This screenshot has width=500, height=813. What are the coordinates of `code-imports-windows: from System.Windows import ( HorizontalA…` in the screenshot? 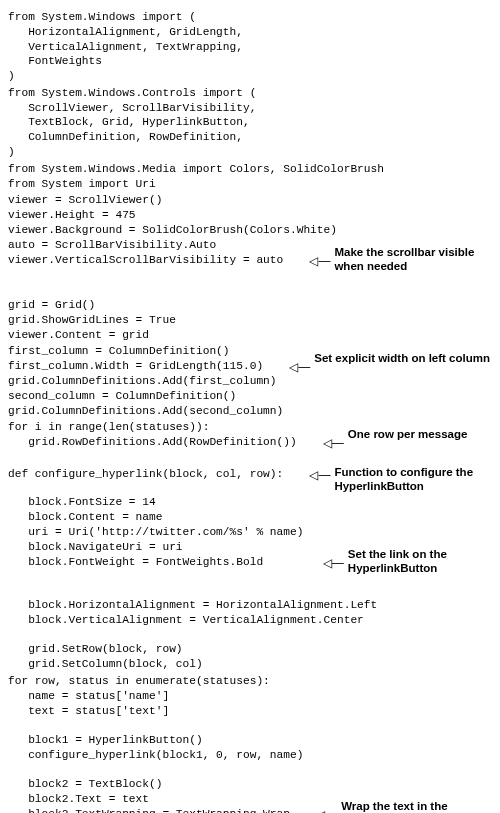 It's located at (250, 47).